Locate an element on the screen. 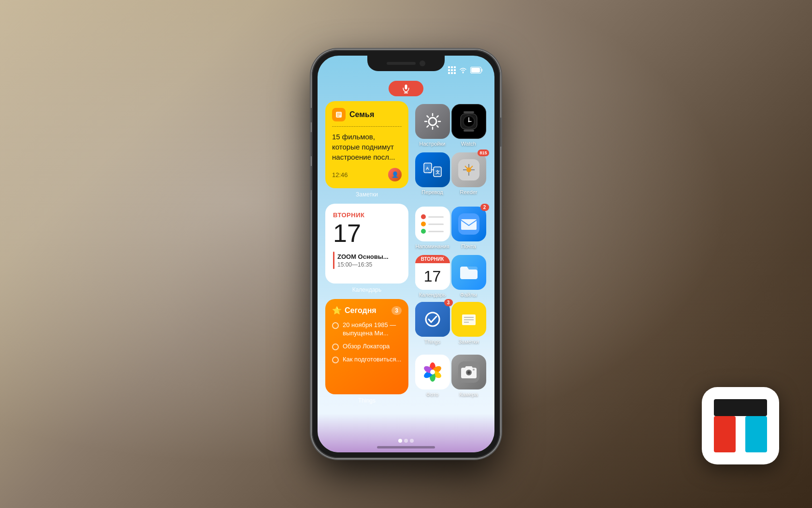 The width and height of the screenshot is (812, 508). watch-label: Watch is located at coordinates (469, 144).